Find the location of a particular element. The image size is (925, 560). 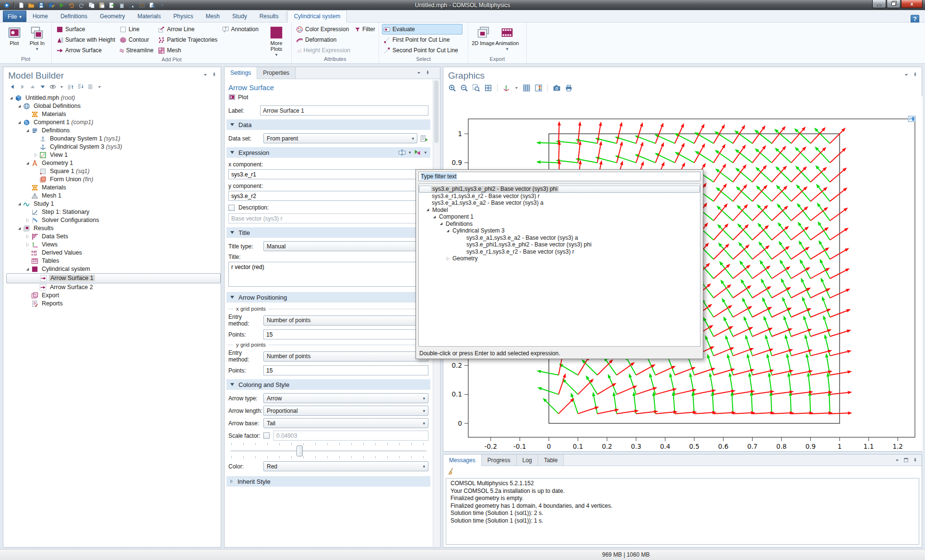

ribbon-button-plot: Plot is located at coordinates (14, 39).